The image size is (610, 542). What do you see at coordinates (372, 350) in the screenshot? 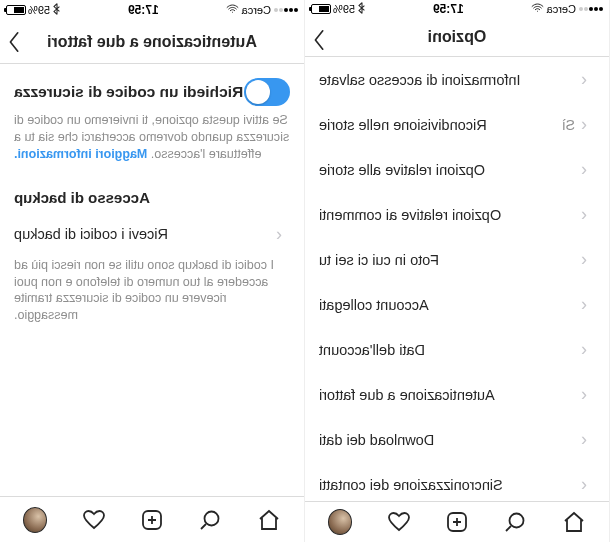
I see `row-label: Dati dell'account` at bounding box center [372, 350].